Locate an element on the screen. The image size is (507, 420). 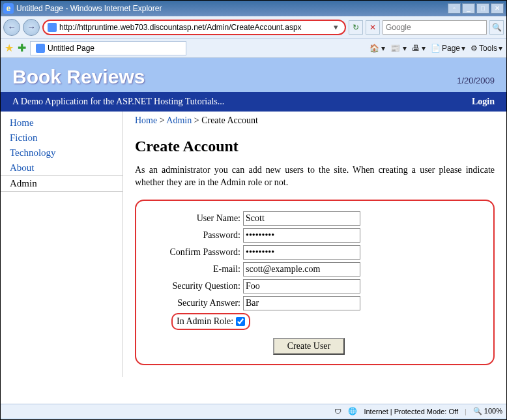
sidebar-item-admin: Admin is located at coordinates (61, 184).